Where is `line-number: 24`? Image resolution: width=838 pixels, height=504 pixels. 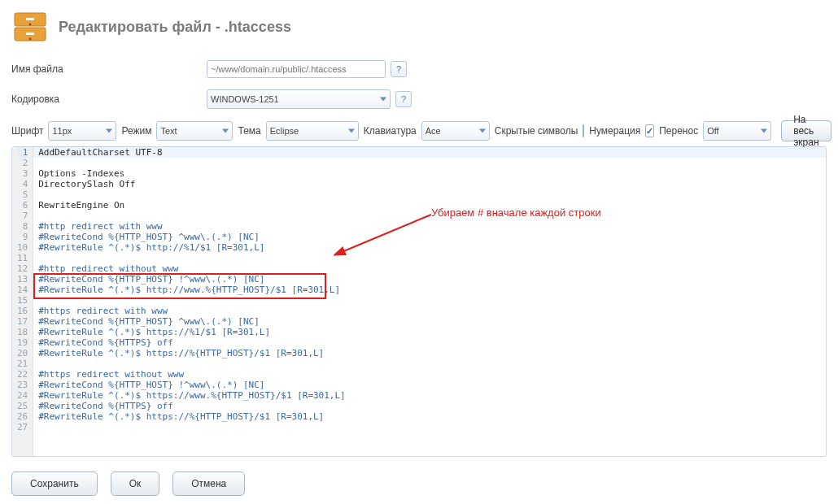 line-number: 24 is located at coordinates (23, 395).